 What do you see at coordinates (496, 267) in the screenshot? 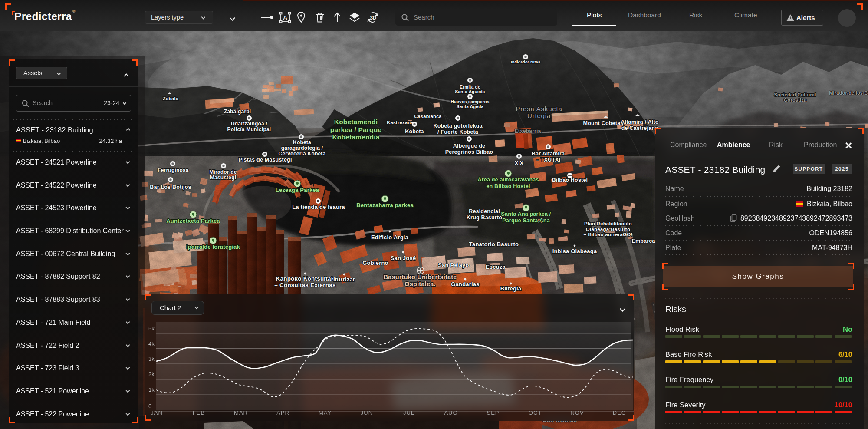
I see `svg-text: Escuza` at bounding box center [496, 267].